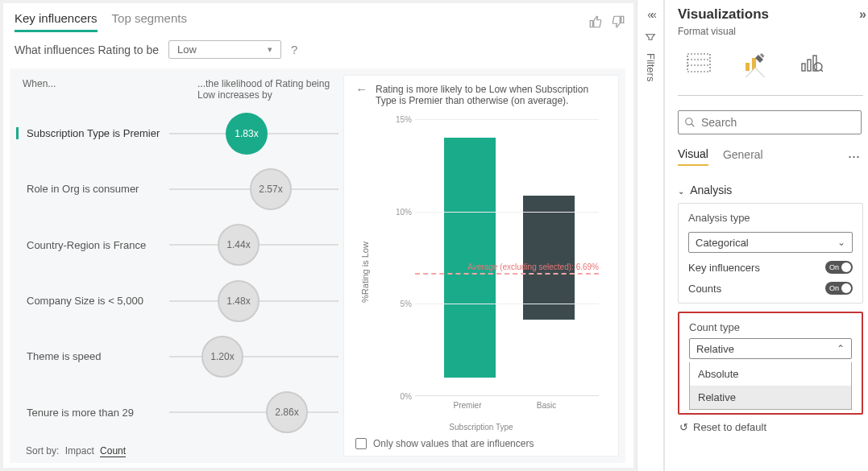 This screenshot has height=471, width=868. What do you see at coordinates (699, 63) in the screenshot?
I see `build-visual-icon` at bounding box center [699, 63].